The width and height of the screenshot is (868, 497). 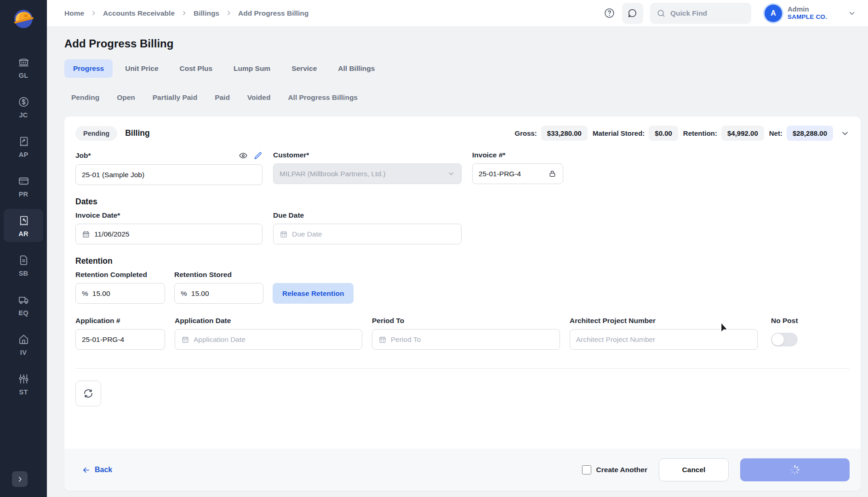 What do you see at coordinates (97, 470) in the screenshot?
I see `back-link: Back` at bounding box center [97, 470].